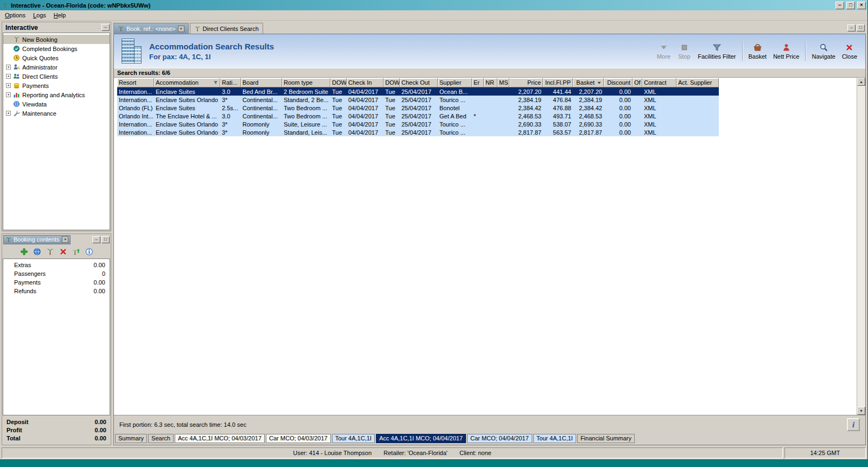 This screenshot has height=467, width=868. Describe the element at coordinates (56, 113) in the screenshot. I see `sidebar-item-maintenance: +Maintenance` at that location.